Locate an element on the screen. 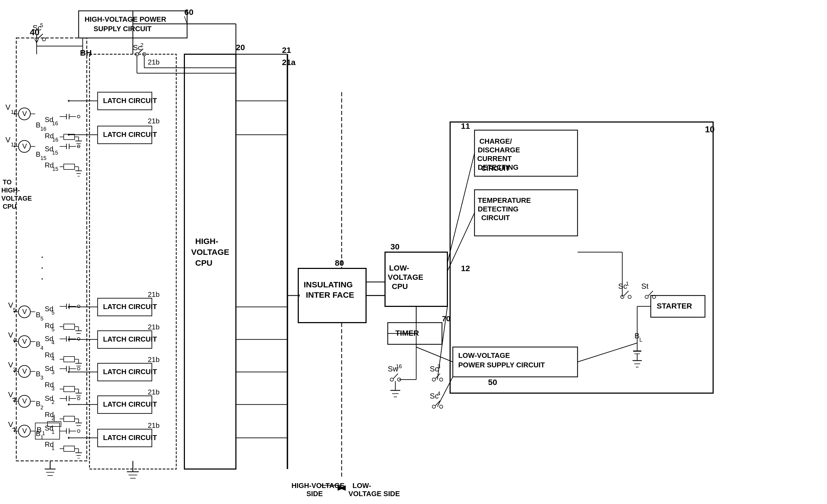  sc5-sub: 5 is located at coordinates (42, 25).